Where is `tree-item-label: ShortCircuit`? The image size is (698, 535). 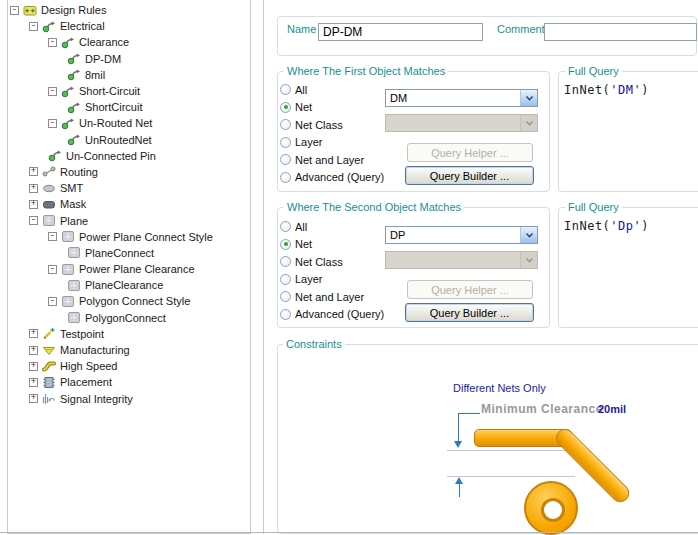 tree-item-label: ShortCircuit is located at coordinates (114, 107).